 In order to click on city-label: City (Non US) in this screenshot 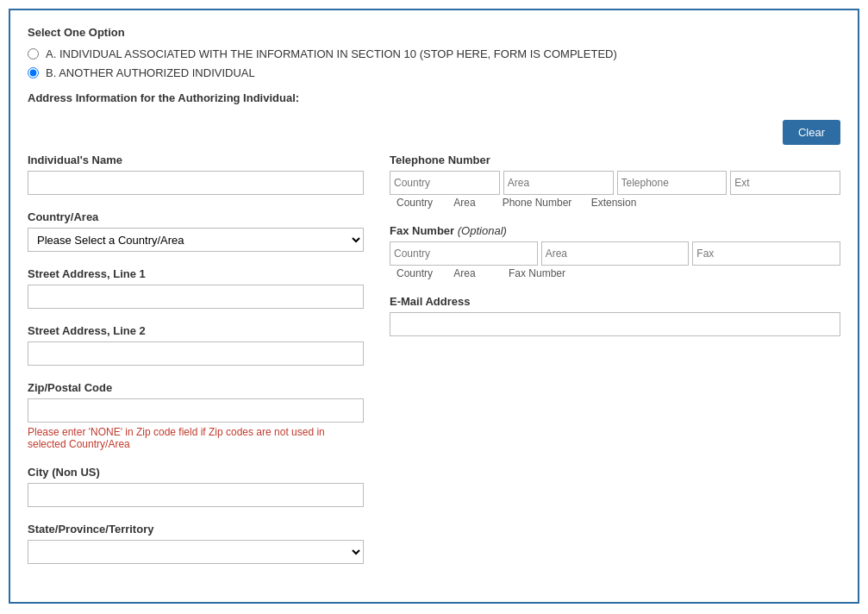, I will do `click(196, 473)`.